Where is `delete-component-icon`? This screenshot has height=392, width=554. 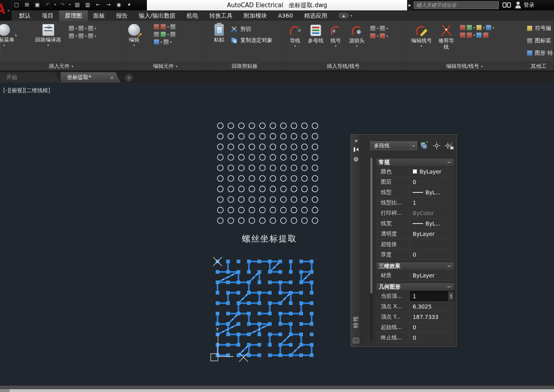 delete-component-icon is located at coordinates (156, 27).